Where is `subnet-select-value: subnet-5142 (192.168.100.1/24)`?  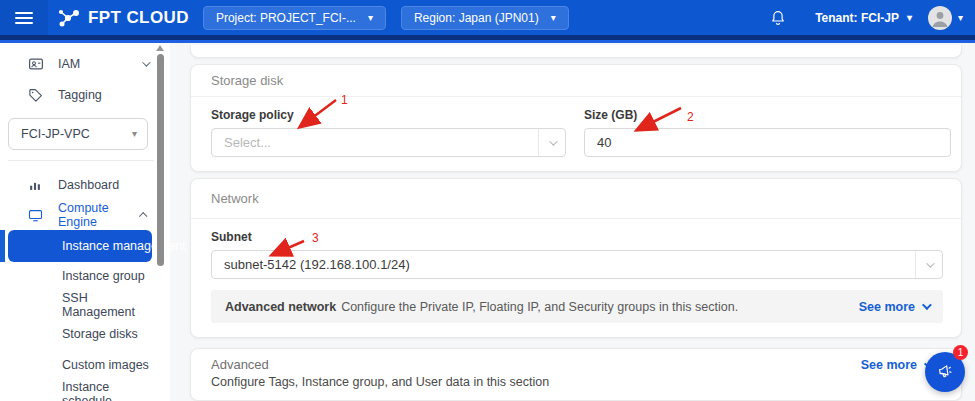 subnet-select-value: subnet-5142 (192.168.100.1/24) is located at coordinates (317, 264).